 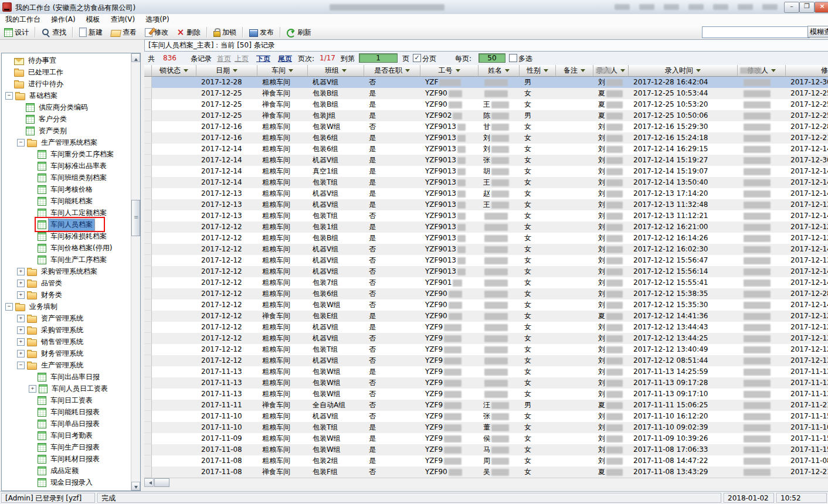 What do you see at coordinates (263, 59) in the screenshot?
I see `next-page-link: 下页` at bounding box center [263, 59].